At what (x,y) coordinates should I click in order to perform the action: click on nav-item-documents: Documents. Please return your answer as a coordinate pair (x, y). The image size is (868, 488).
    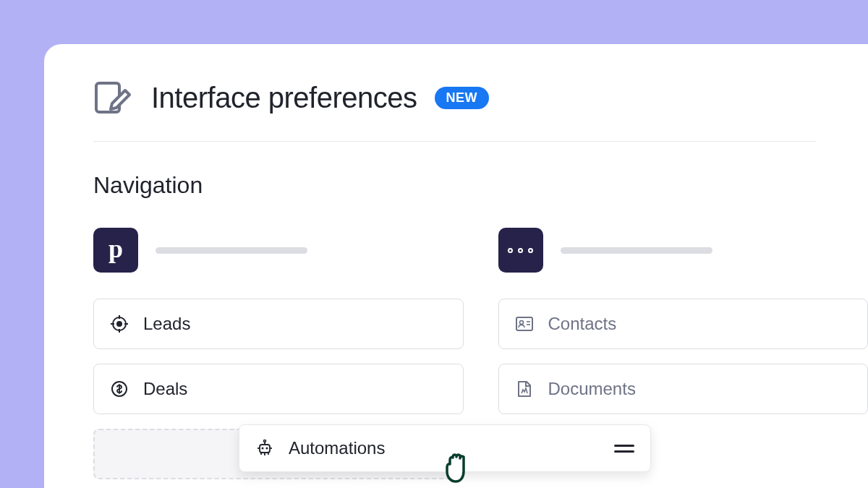
    Looking at the image, I should click on (684, 389).